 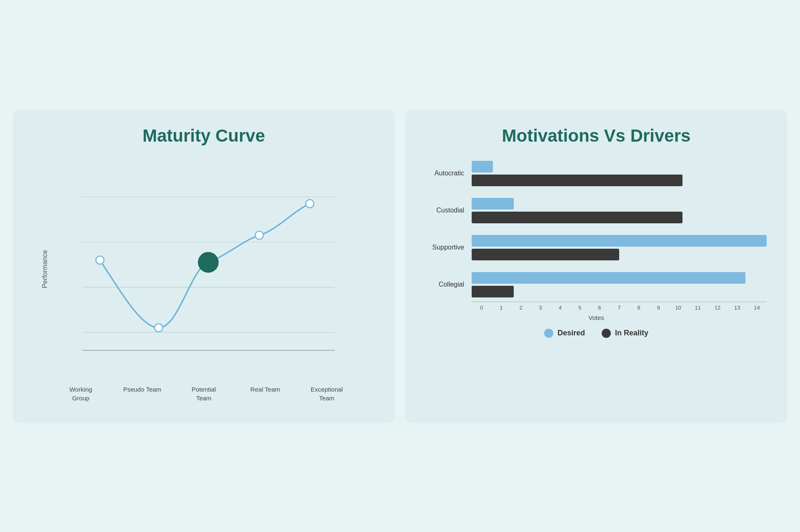 I want to click on x-ticks: 0 1 2 3 4 5 6 7 8 9 10 11 12 13 14, so click(x=619, y=308).